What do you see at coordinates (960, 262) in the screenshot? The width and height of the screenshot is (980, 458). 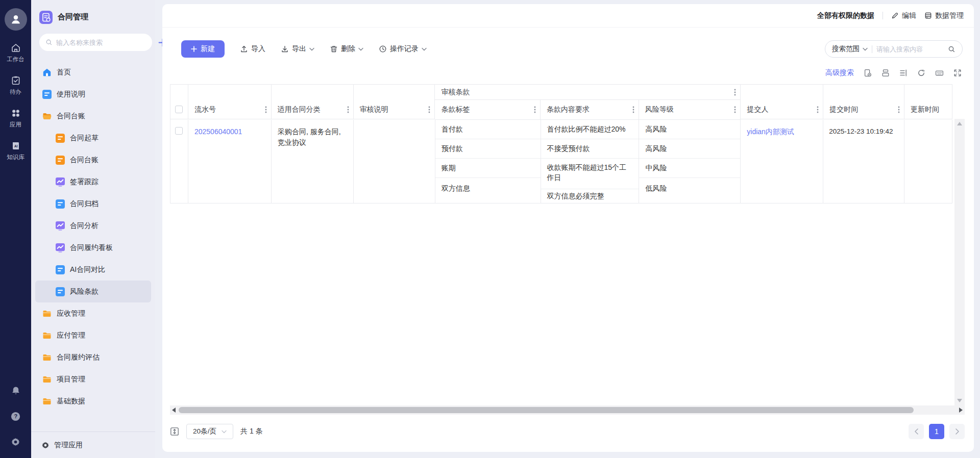 I see `vertical-scrollbar` at bounding box center [960, 262].